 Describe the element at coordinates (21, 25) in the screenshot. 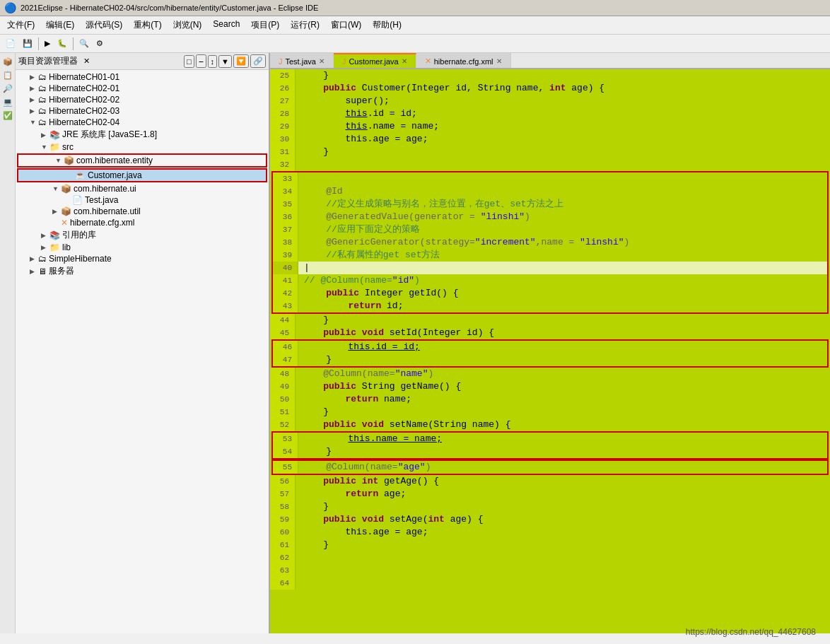

I see `menu-item-f: 文件(F)` at that location.